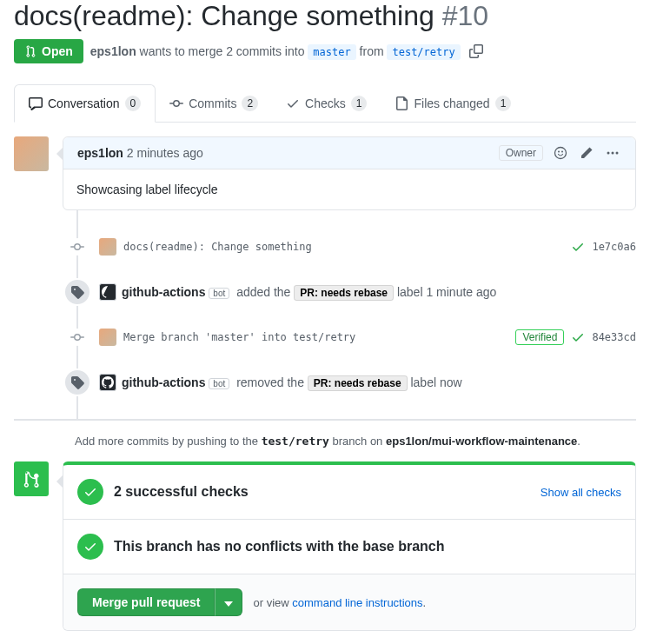 The image size is (650, 644). Describe the element at coordinates (357, 247) in the screenshot. I see `commit-item: docs(readme): Change something 1e7c0a6` at that location.